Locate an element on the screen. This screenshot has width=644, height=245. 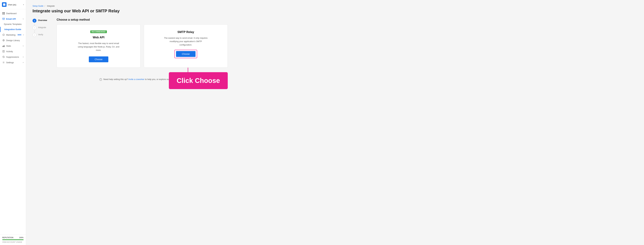
sidebar: chan jacj ▾ Dashboard is located at coordinates (13, 122).